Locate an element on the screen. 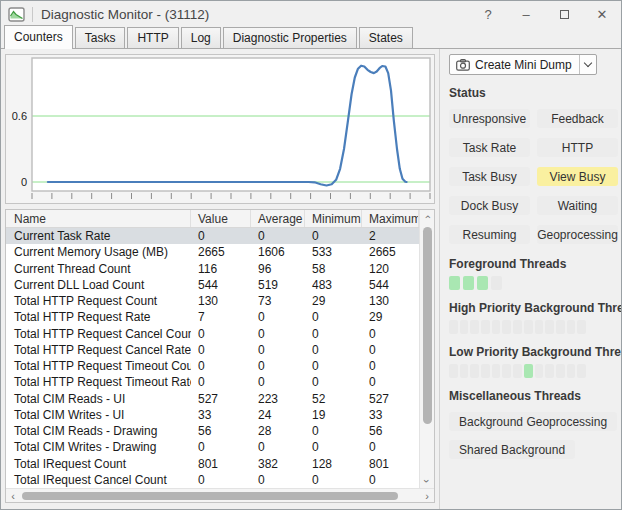  table-row: Total HTTP Request Timeout Count0000 is located at coordinates (212, 366).